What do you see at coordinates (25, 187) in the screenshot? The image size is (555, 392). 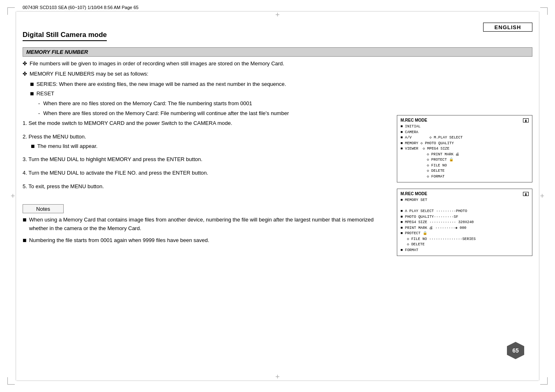 I see `step-5-number: 5.` at bounding box center [25, 187].